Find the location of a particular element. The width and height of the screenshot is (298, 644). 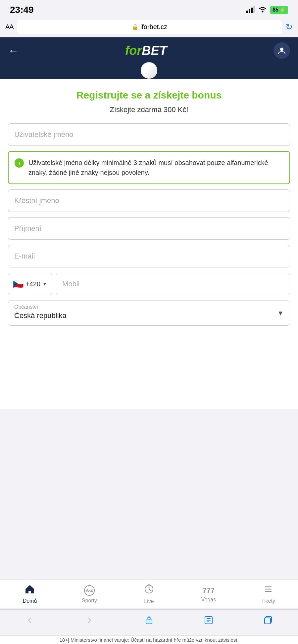

site-logo: forBET is located at coordinates (146, 51).